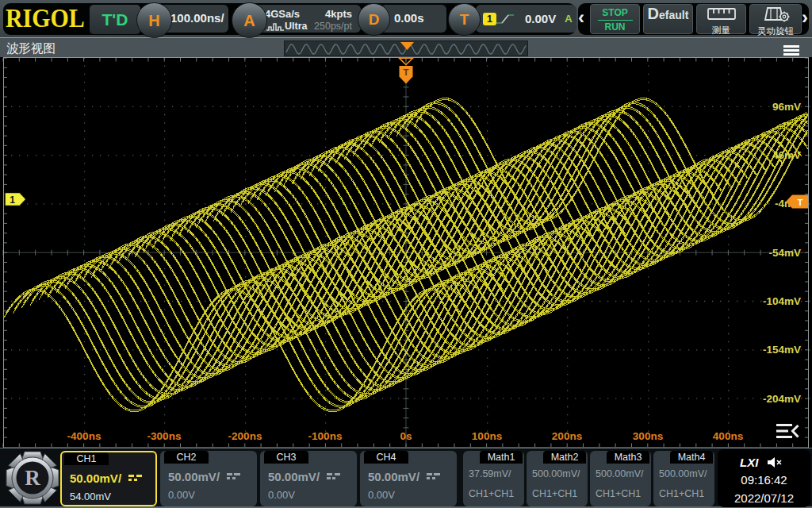 The image size is (812, 508). Describe the element at coordinates (325, 437) in the screenshot. I see `svg-text: -100ns` at that location.